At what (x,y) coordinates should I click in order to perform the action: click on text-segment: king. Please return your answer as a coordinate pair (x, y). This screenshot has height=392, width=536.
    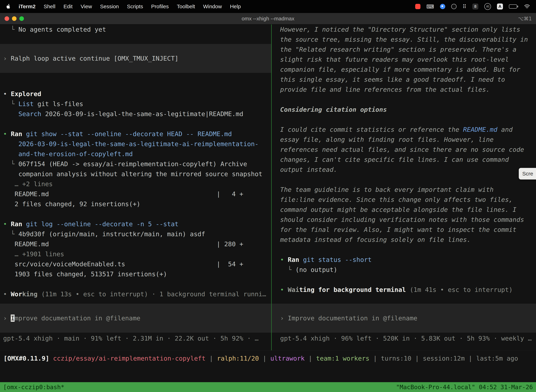
    Looking at the image, I should click on (30, 294).